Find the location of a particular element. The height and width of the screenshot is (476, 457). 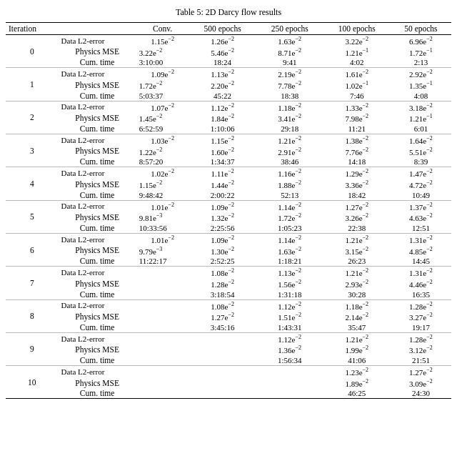

col-conv: Conv. is located at coordinates (163, 29).